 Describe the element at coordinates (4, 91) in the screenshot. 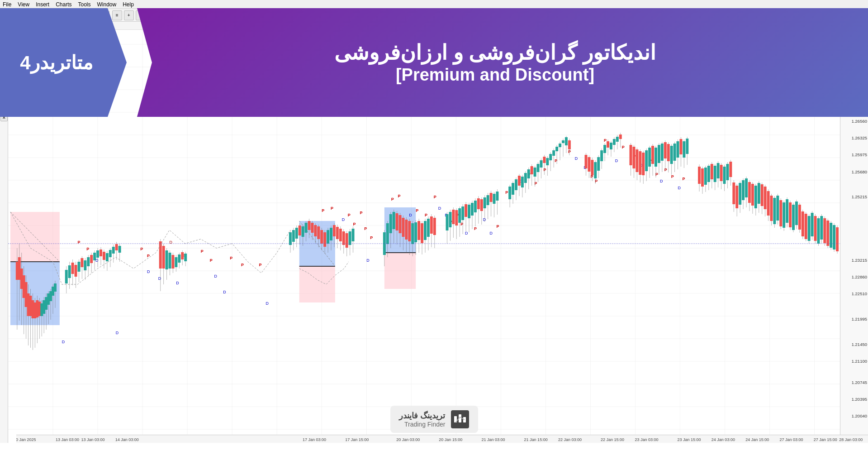

I see `rect-tool: □` at that location.